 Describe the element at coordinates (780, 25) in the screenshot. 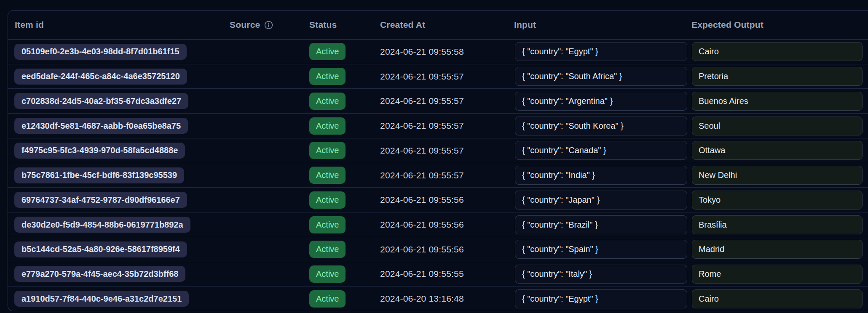

I see `column-header-expected-output: Expected Output` at that location.